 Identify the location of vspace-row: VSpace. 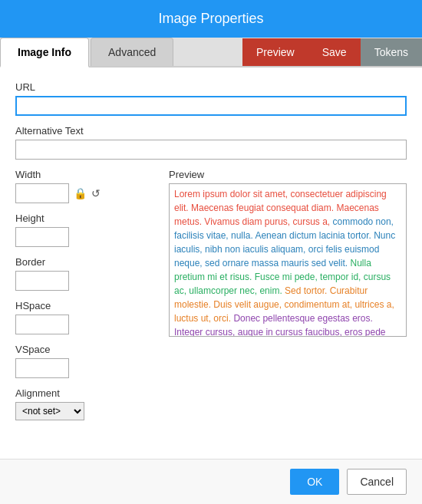
(84, 361).